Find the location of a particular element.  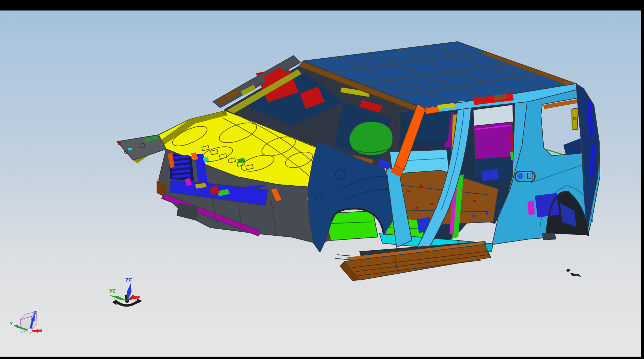

fender-red-dot is located at coordinates (119, 143).